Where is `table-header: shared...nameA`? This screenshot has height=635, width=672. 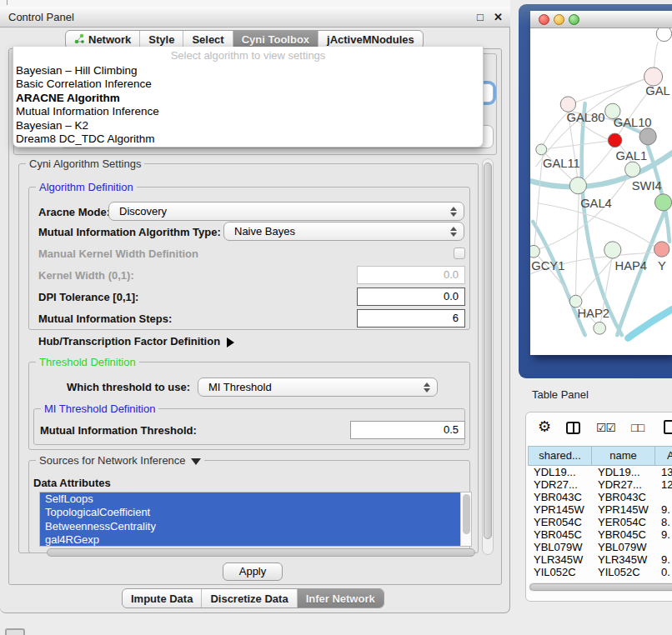
table-header: shared...nameA is located at coordinates (600, 456).